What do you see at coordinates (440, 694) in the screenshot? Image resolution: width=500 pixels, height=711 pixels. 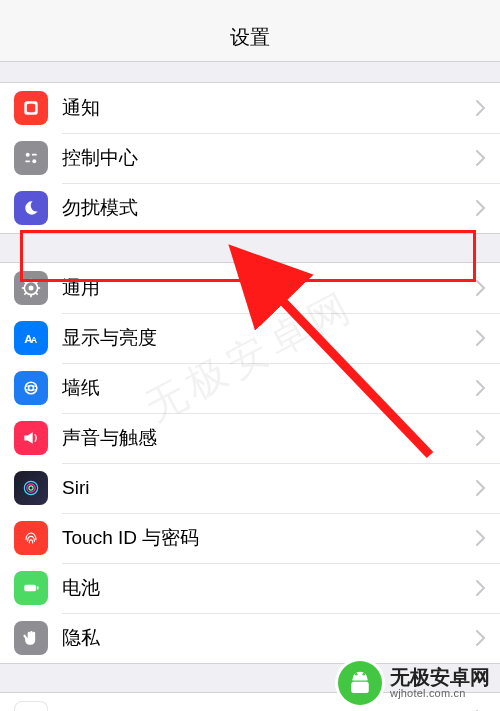 I see `watermark-brand-en: wjhotel.com.cn` at bounding box center [440, 694].